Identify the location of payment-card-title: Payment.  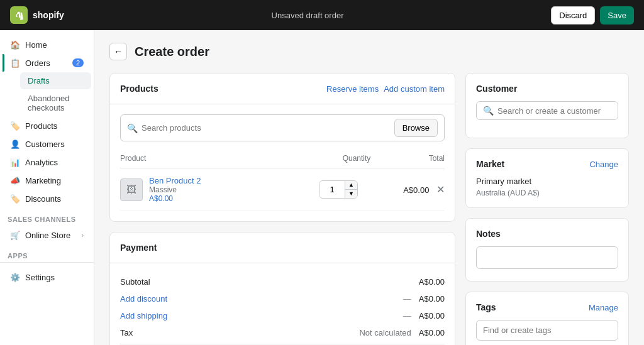
(138, 248).